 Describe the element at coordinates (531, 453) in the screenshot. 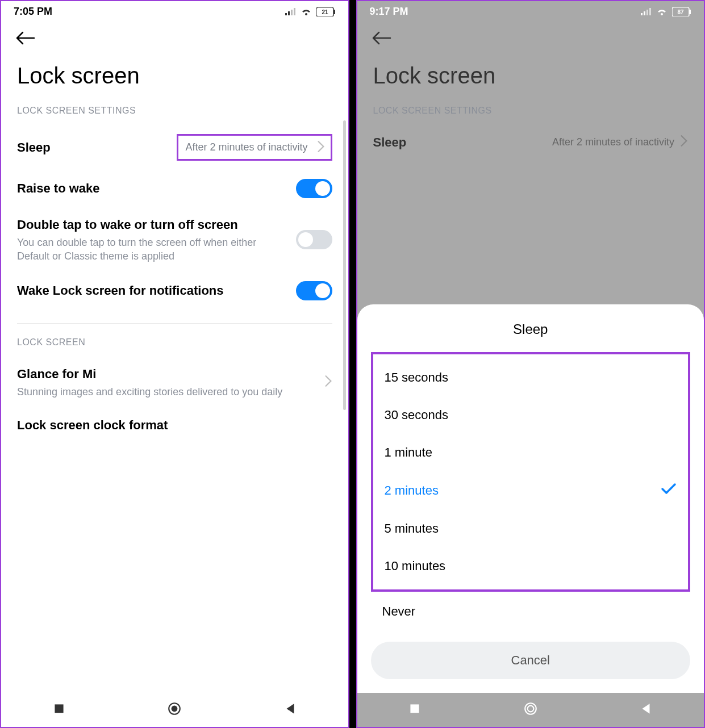

I see `option-1-minute: 1 minute` at that location.